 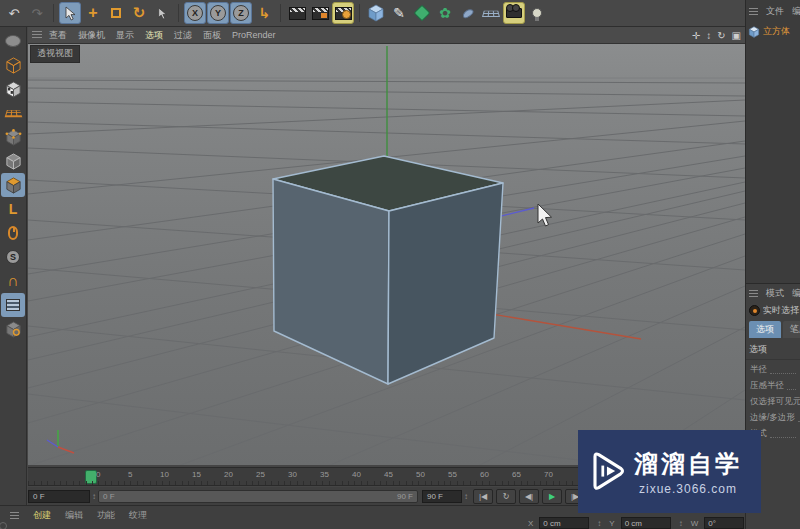 I want to click on frame-stepper-icon: ↕, so click(x=94, y=496).